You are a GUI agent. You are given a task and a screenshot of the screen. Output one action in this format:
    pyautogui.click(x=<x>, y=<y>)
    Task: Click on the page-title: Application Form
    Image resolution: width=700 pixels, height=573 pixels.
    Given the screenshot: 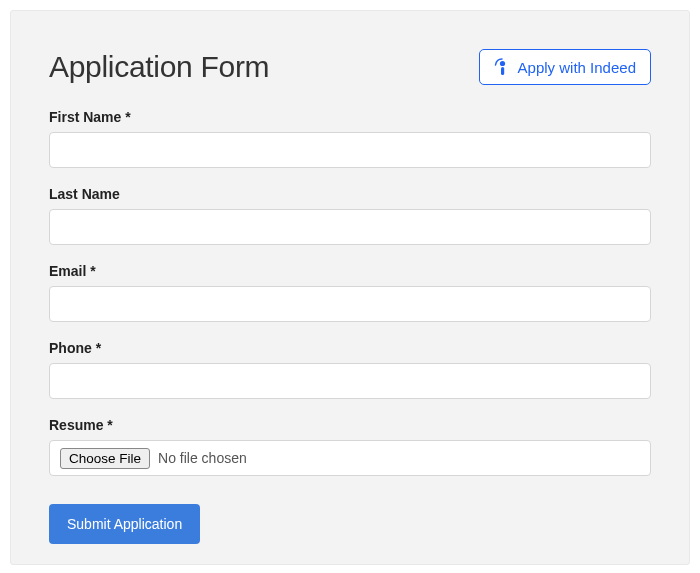 What is the action you would take?
    pyautogui.click(x=159, y=67)
    